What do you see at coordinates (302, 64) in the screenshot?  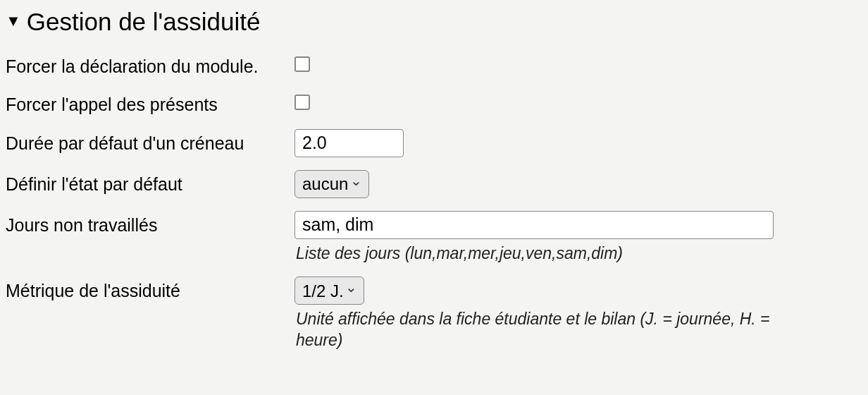 I see `force-module-checkbox` at bounding box center [302, 64].